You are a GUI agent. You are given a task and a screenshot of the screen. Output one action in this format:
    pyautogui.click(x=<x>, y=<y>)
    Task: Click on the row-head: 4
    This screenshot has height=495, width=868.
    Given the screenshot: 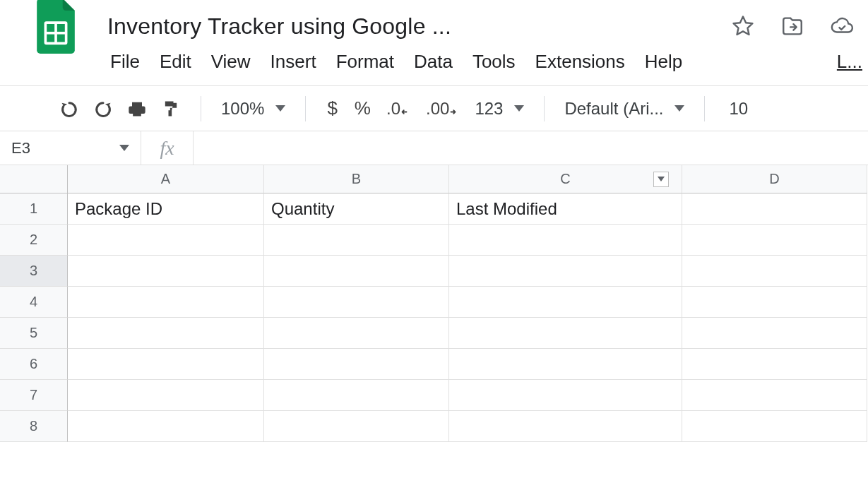 What is the action you would take?
    pyautogui.click(x=34, y=302)
    